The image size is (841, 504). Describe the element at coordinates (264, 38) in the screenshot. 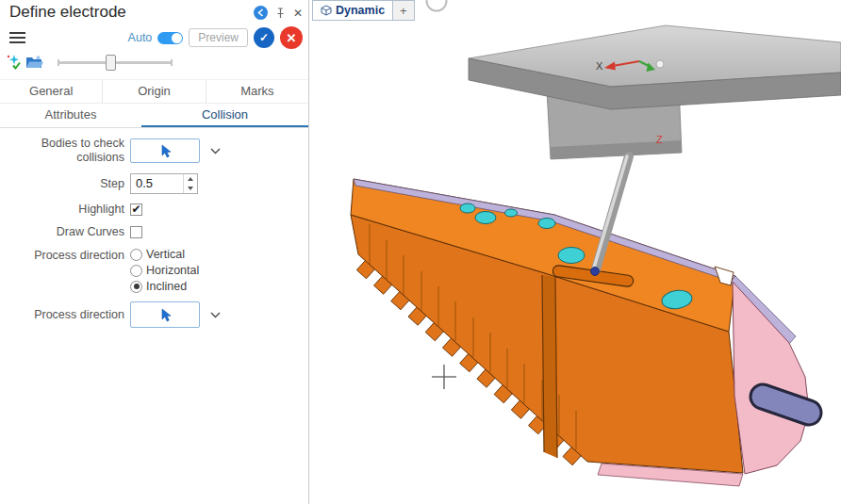

I see `confirm-button: ✓` at that location.